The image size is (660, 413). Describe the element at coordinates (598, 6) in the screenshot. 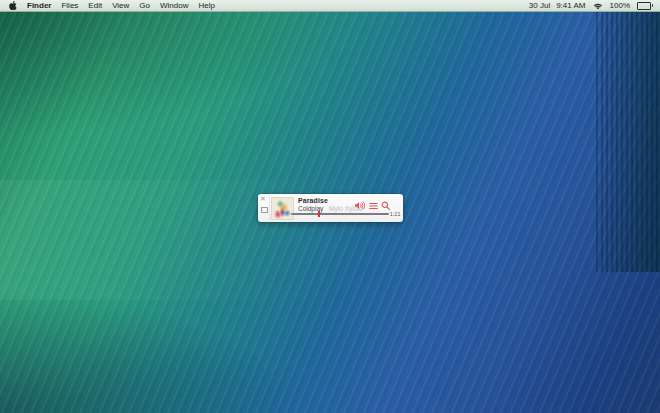

I see `wifi-icon` at that location.